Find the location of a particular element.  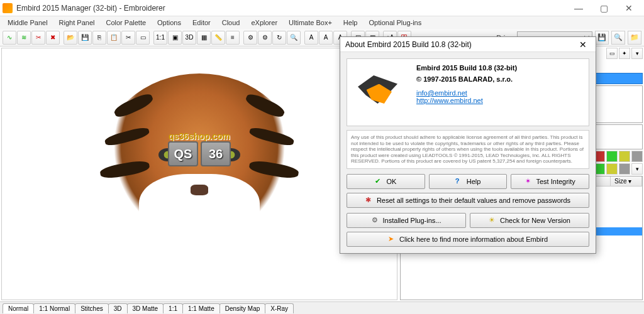

view-tab-density-map: Density Map is located at coordinates (243, 308).